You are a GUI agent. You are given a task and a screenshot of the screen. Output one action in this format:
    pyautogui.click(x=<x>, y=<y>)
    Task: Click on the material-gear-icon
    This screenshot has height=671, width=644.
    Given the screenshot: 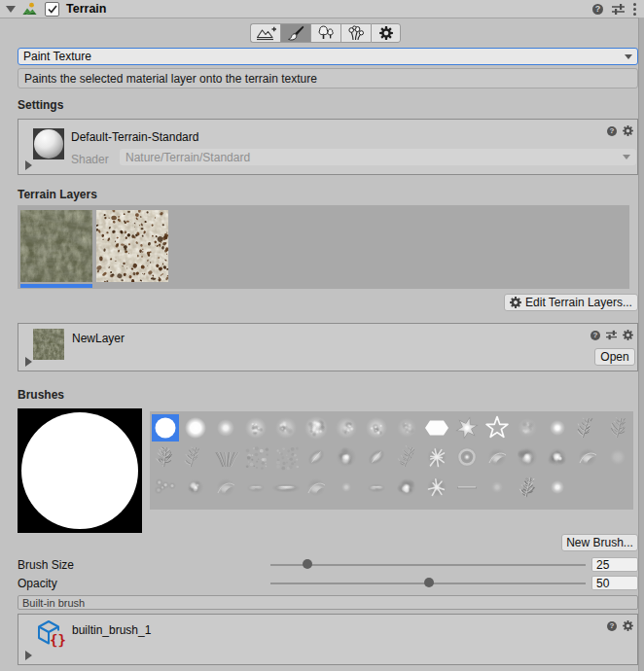 What is the action you would take?
    pyautogui.click(x=628, y=130)
    